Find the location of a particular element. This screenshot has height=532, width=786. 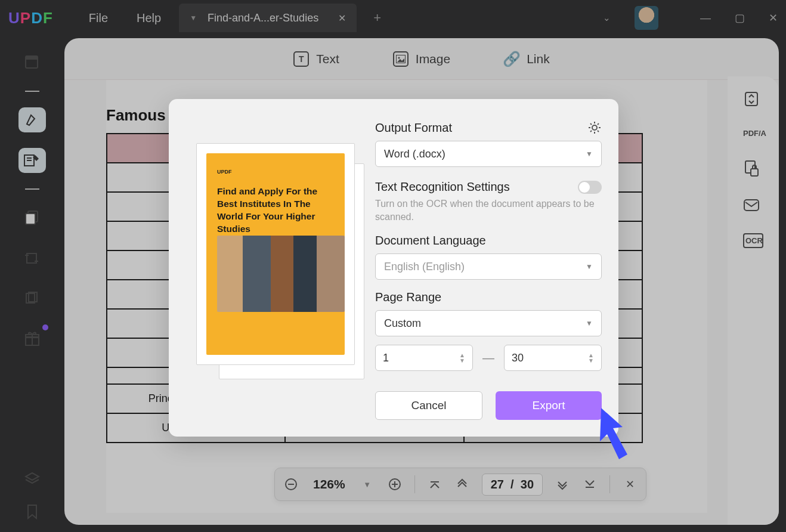

export-button: Export is located at coordinates (549, 406).